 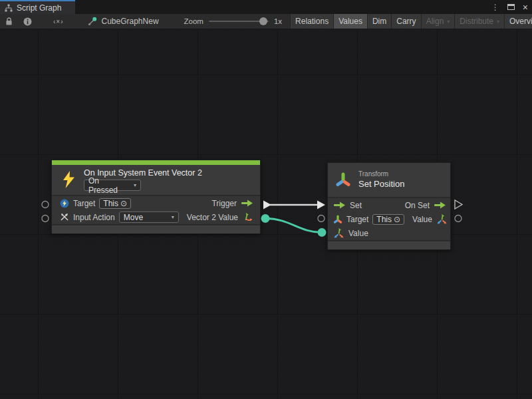 What do you see at coordinates (45, 219) in the screenshot?
I see `port-input-action-input` at bounding box center [45, 219].